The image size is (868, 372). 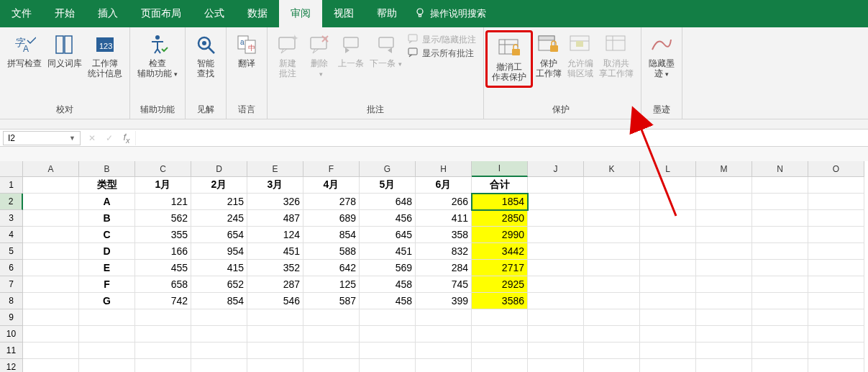 I want to click on row-header-2: 2, so click(x=12, y=201).